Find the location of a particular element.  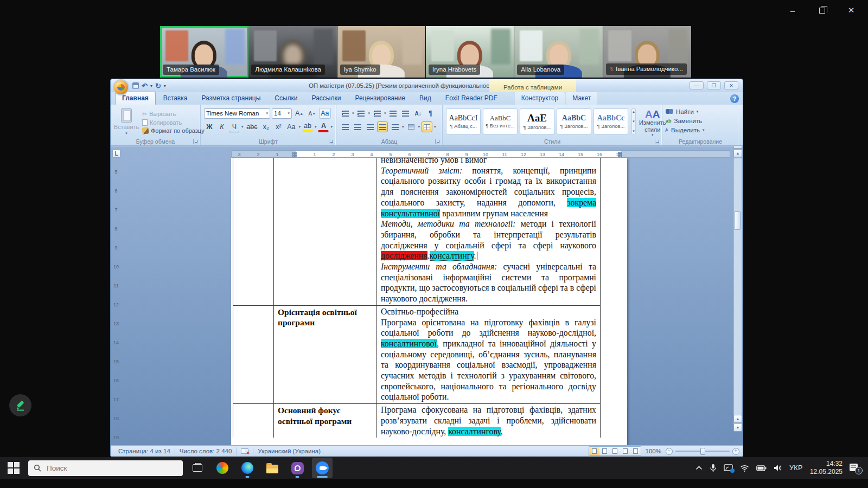

cast-icon is located at coordinates (728, 468).